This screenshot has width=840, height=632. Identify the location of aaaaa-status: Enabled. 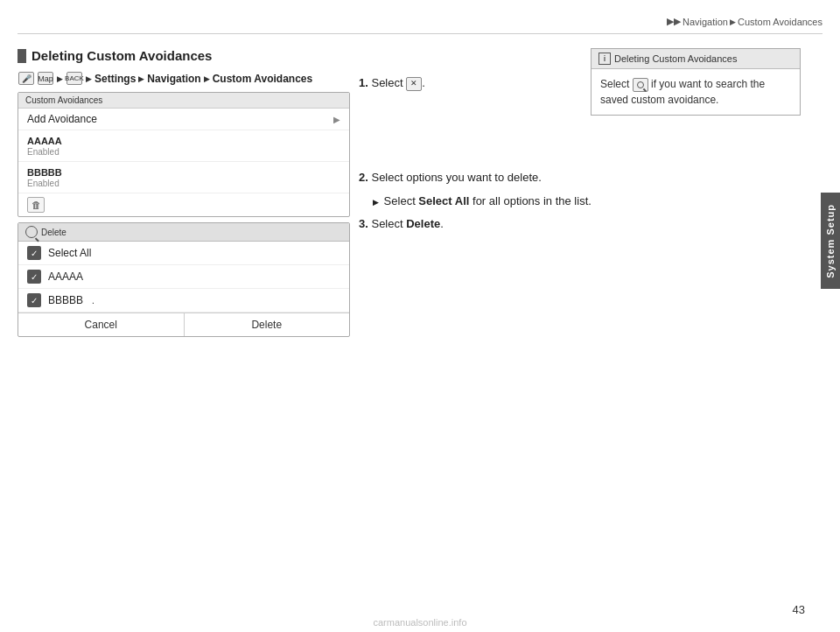
(45, 152).